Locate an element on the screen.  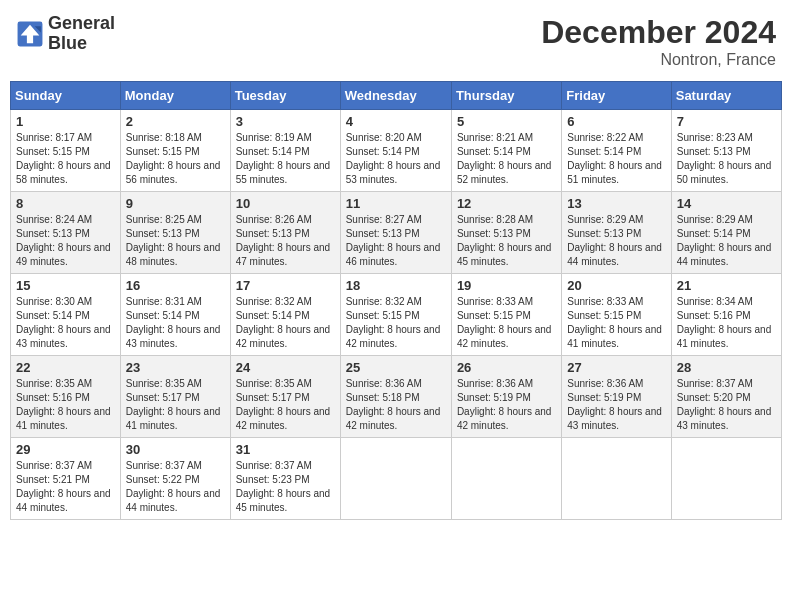
calendar-cell: 23Sunrise: 8:35 AMSunset: 5:17 PMDayligh… is located at coordinates (175, 397).